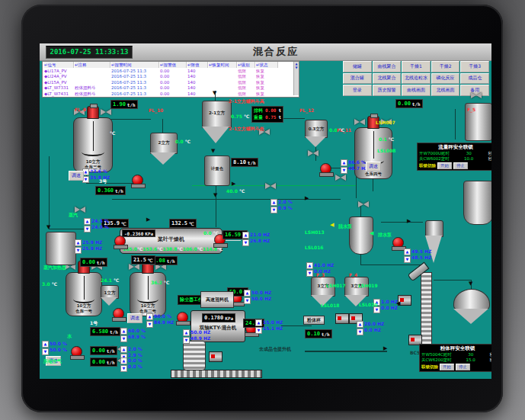 The height and width of the screenshot is (420, 525). What do you see at coordinates (475, 67) in the screenshot?
I see `nav-button-干燥3: 干燥3` at bounding box center [475, 67].